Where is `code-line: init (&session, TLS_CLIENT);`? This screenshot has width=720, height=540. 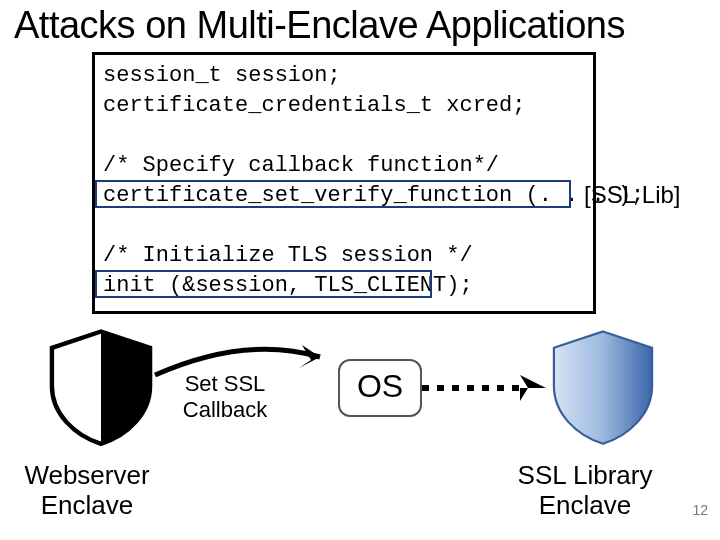 code-line: init (&session, TLS_CLIENT); is located at coordinates (288, 286).